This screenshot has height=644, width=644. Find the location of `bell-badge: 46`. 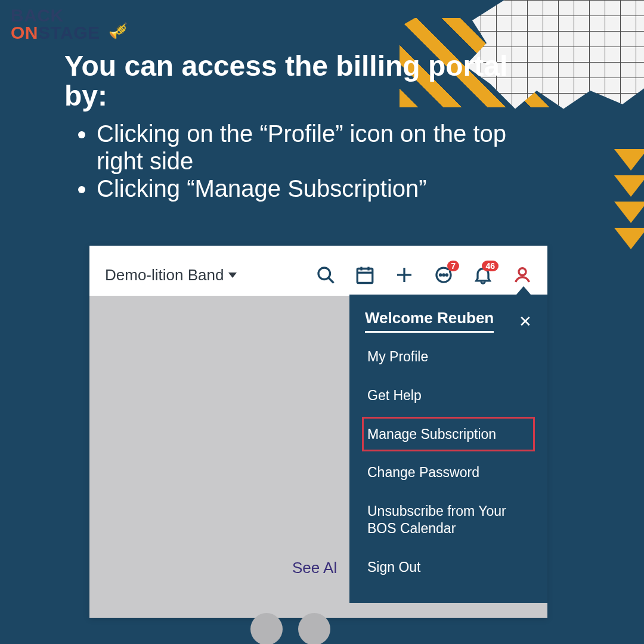

bell-badge: 46 is located at coordinates (490, 266).